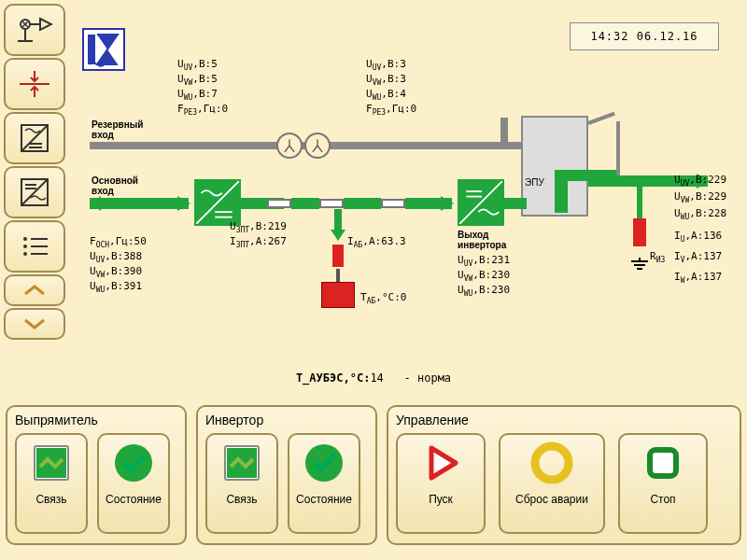  I want to click on reserve2-fres-label: FРЕЗ,Гц:0, so click(391, 110).